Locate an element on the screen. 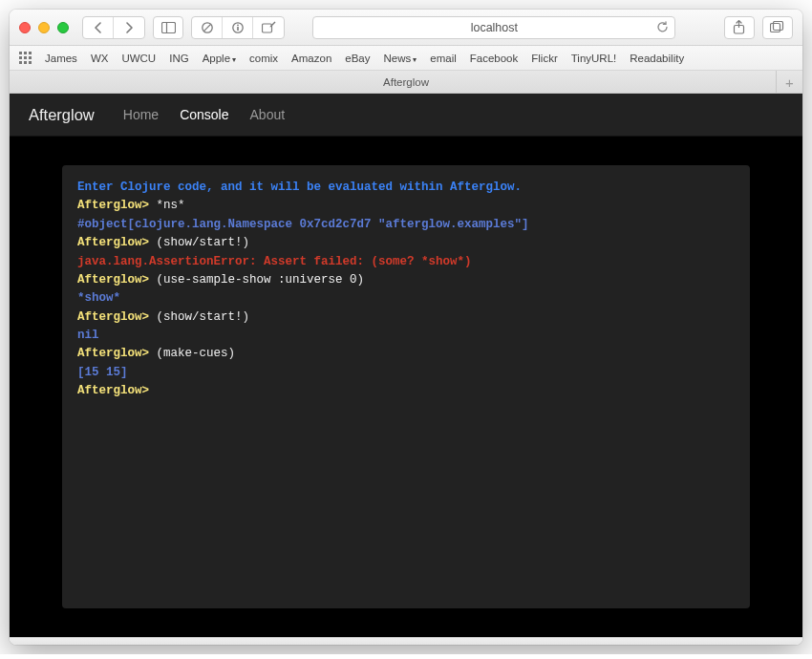 This screenshot has width=812, height=659. bookmark-item: email is located at coordinates (443, 58).